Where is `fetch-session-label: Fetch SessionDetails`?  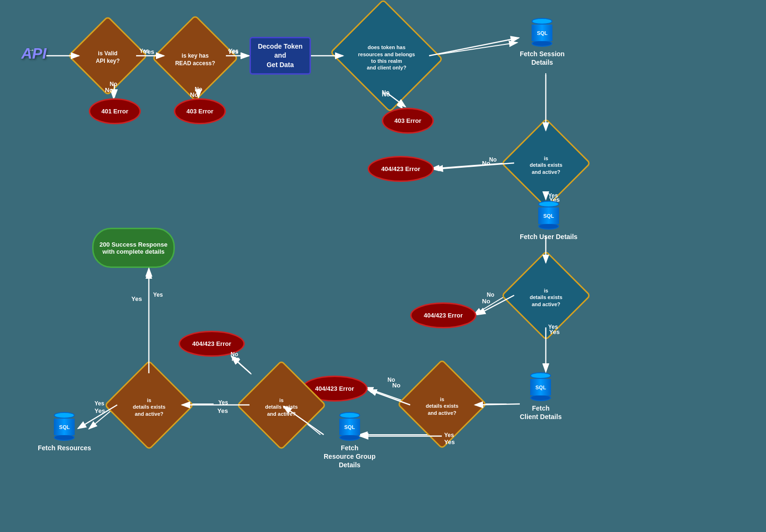 fetch-session-label: Fetch SessionDetails is located at coordinates (542, 58).